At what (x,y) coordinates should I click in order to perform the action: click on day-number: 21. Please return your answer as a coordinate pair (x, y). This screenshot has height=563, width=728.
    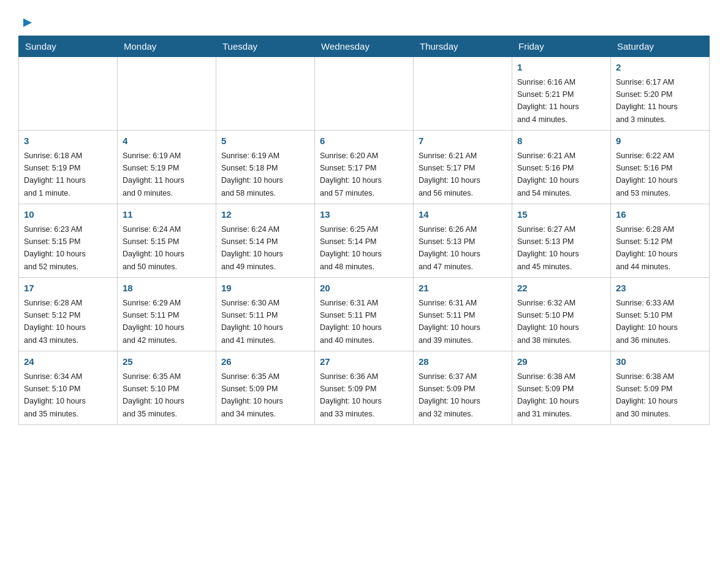
    Looking at the image, I should click on (463, 288).